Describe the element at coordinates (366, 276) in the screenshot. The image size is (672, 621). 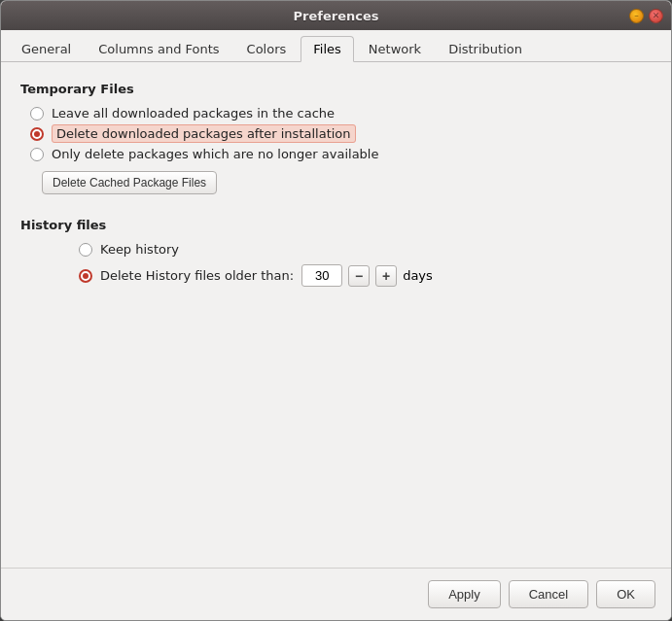
I see `delete-history-option: Delete History files older than: − + day…` at that location.